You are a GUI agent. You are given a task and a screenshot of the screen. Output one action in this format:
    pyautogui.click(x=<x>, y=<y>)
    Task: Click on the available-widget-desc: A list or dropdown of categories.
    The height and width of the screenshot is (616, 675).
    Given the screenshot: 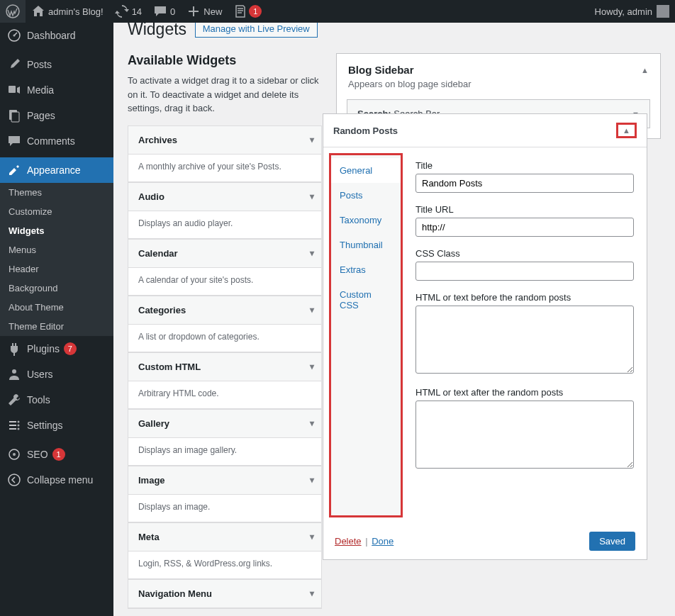 What is the action you would take?
    pyautogui.click(x=225, y=338)
    